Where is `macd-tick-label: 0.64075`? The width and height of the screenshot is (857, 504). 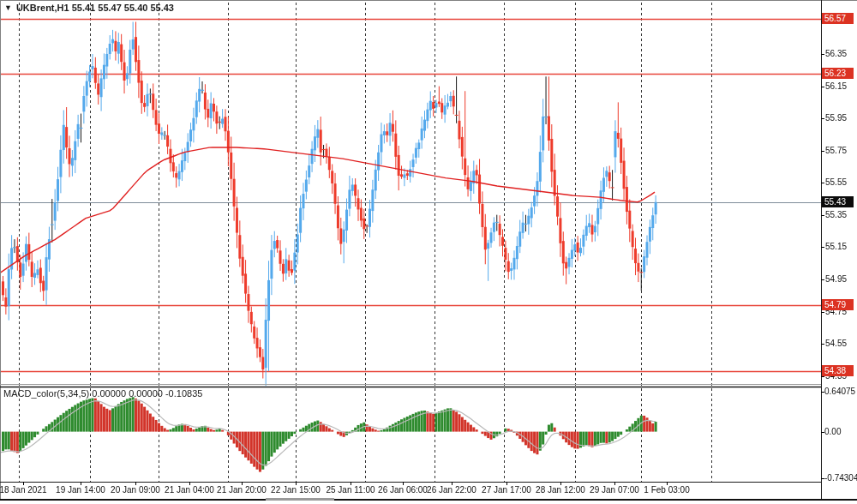
macd-tick-label: 0.64075 is located at coordinates (840, 391).